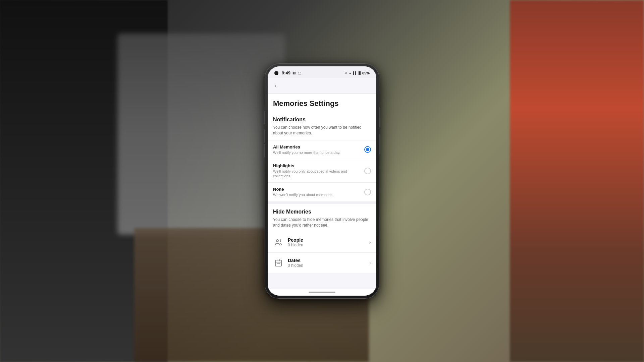  What do you see at coordinates (322, 118) in the screenshot?
I see `notifications-title: Notifications` at bounding box center [322, 118].